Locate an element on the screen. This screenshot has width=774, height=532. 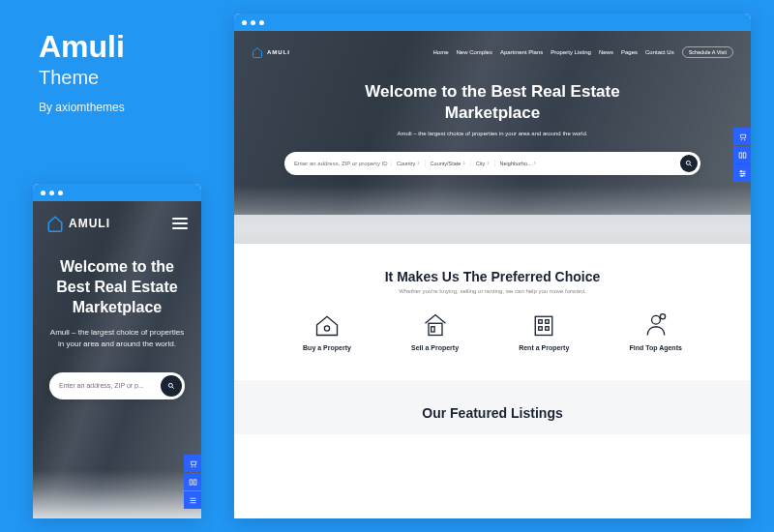
mobile-preview-window: AMULI Welcome to the Best Real Estate Ma… is located at coordinates (117, 351).